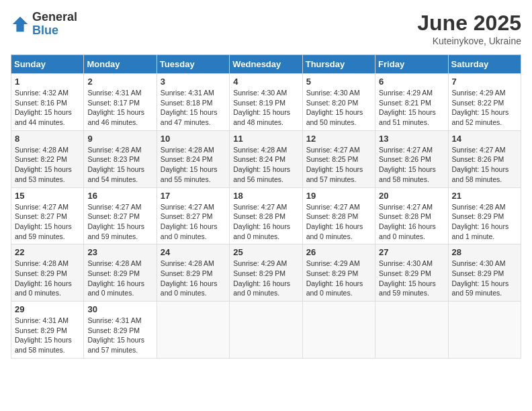  What do you see at coordinates (120, 82) in the screenshot?
I see `day-number: 2` at bounding box center [120, 82].